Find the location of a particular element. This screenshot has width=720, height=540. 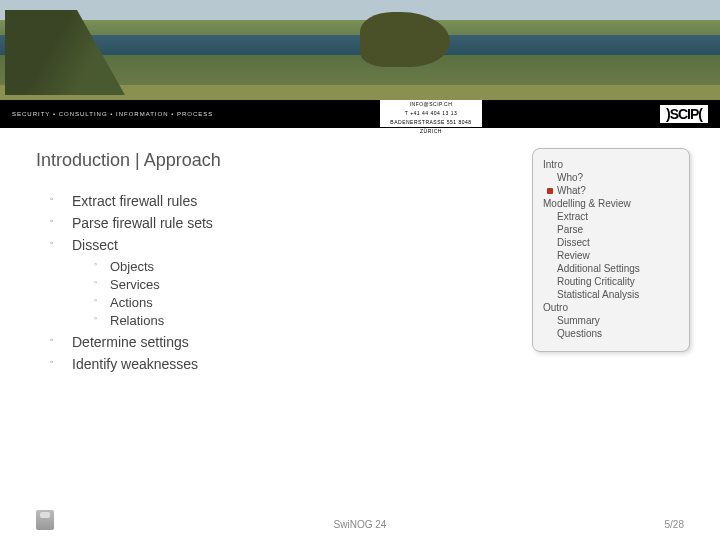

brand-email: INFO@SCIP.CH is located at coordinates (431, 104).